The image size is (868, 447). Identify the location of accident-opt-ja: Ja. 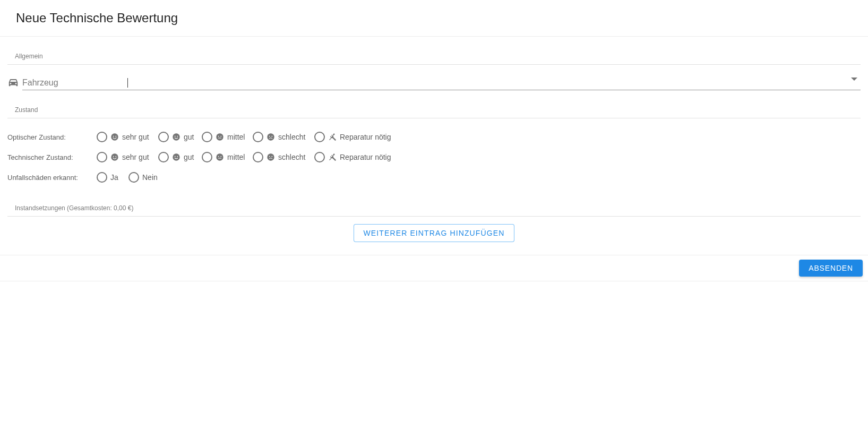
(113, 177).